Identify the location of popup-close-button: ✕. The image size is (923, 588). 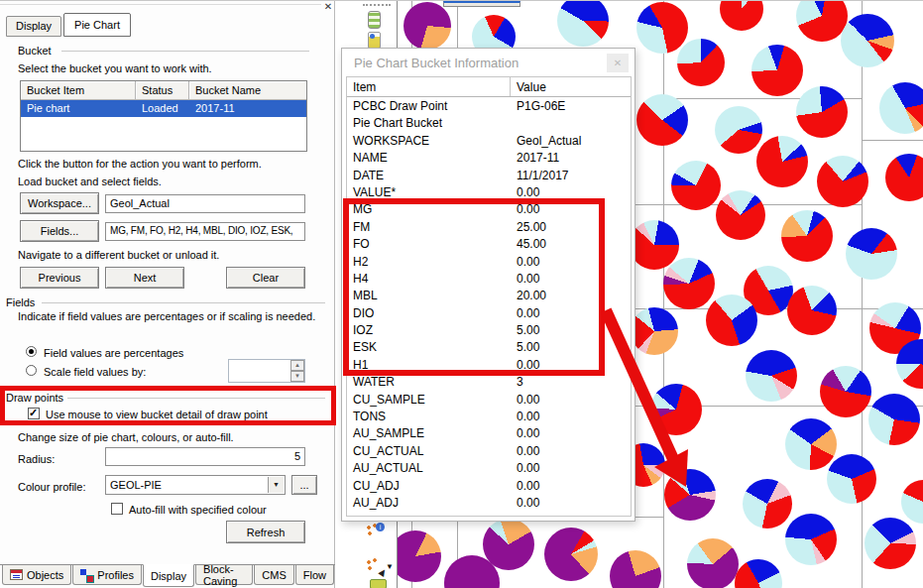
(618, 63).